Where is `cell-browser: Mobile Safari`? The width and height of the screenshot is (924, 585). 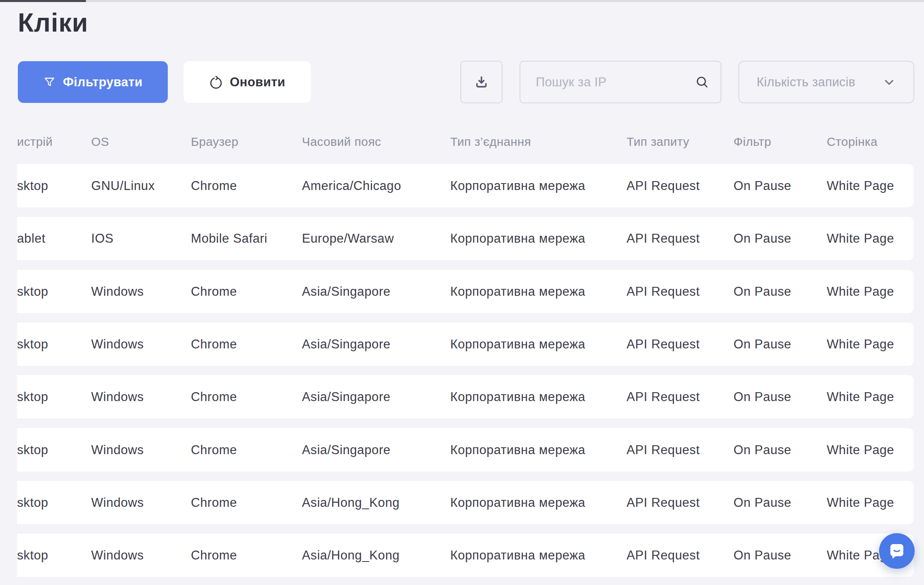
cell-browser: Mobile Safari is located at coordinates (229, 238).